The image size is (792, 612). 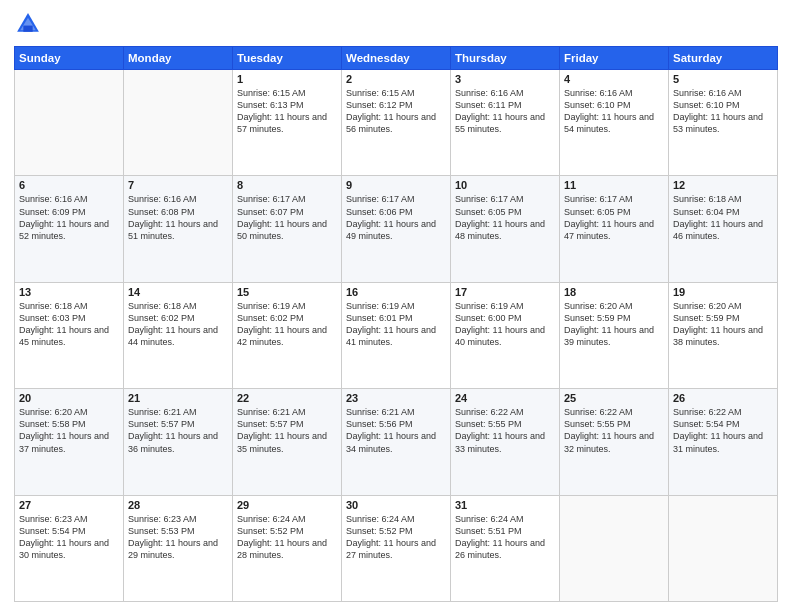 I want to click on day-cell: 29Sunrise: 6:24 AMSunset: 5:52 PMDayligh…, so click(x=288, y=548).